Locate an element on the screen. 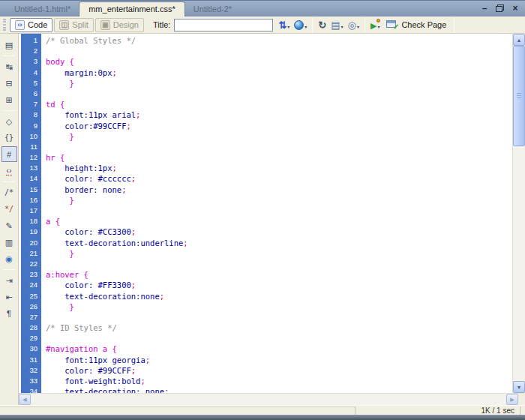 This screenshot has width=525, height=420. collapse-full-tag-button: ↹ is located at coordinates (9, 66).